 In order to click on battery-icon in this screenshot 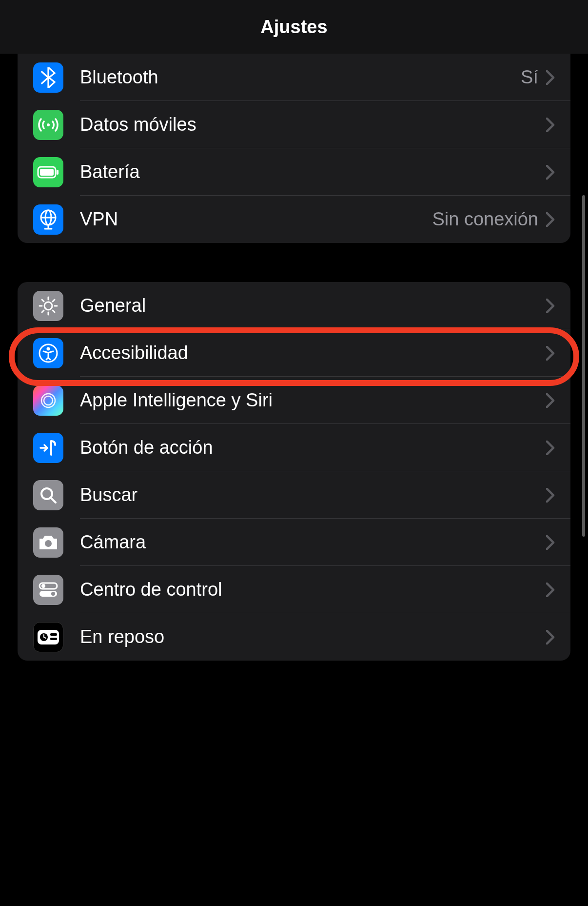, I will do `click(48, 172)`.